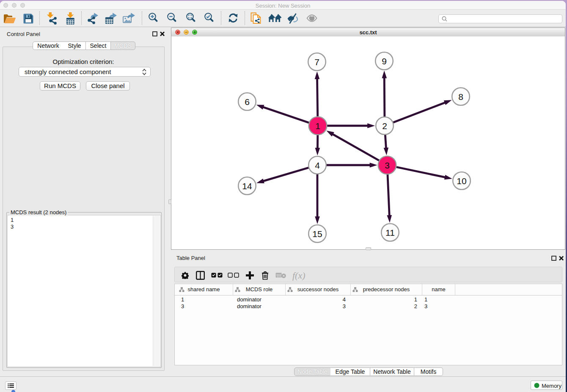 This screenshot has width=567, height=392. What do you see at coordinates (384, 61) in the screenshot?
I see `svg-text: 9` at bounding box center [384, 61].